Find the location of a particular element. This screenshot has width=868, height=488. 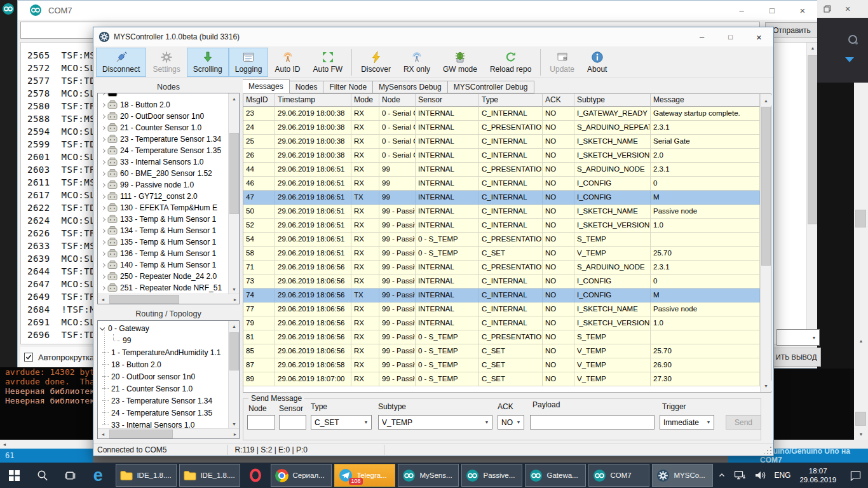

auto-fw-button: Auto FW is located at coordinates (328, 62).